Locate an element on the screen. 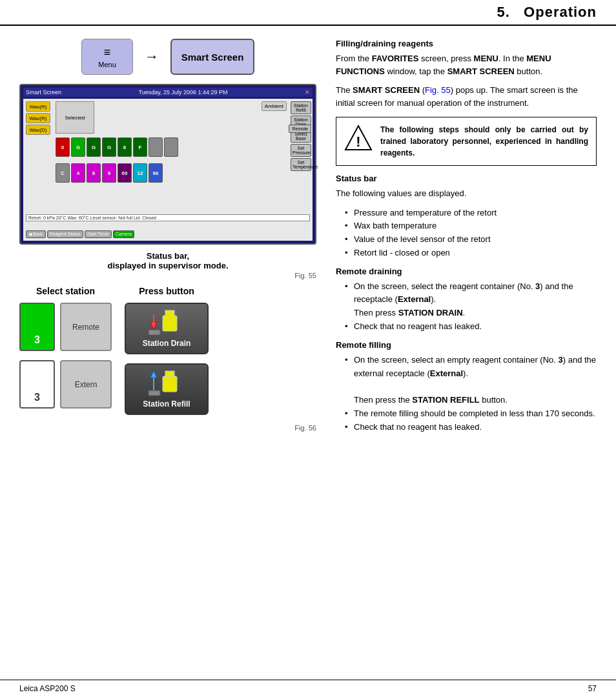  bottle-dkgreen-1: G is located at coordinates (94, 147).